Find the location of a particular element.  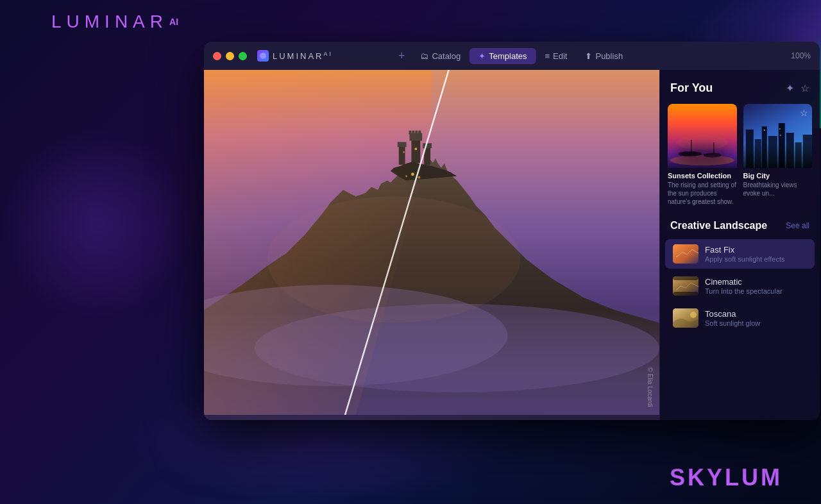

template-toscana-sub: Soft sunlight glow is located at coordinates (756, 323).